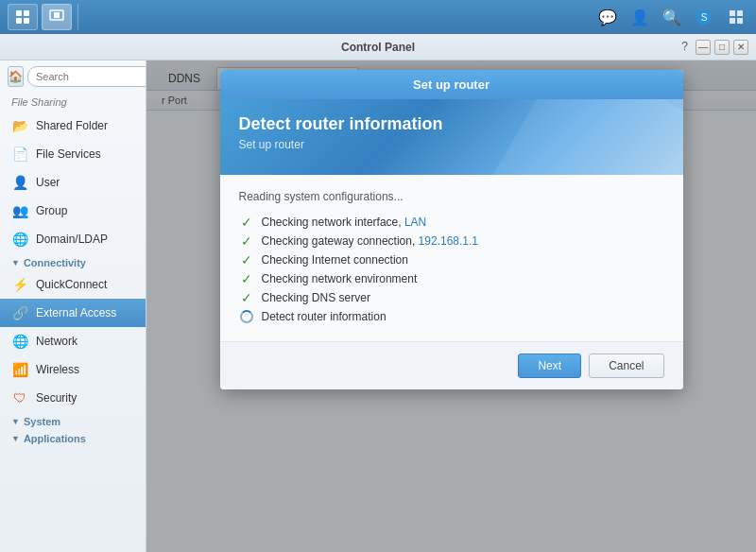  I want to click on sidebar-search-area: 🏠, so click(73, 77).